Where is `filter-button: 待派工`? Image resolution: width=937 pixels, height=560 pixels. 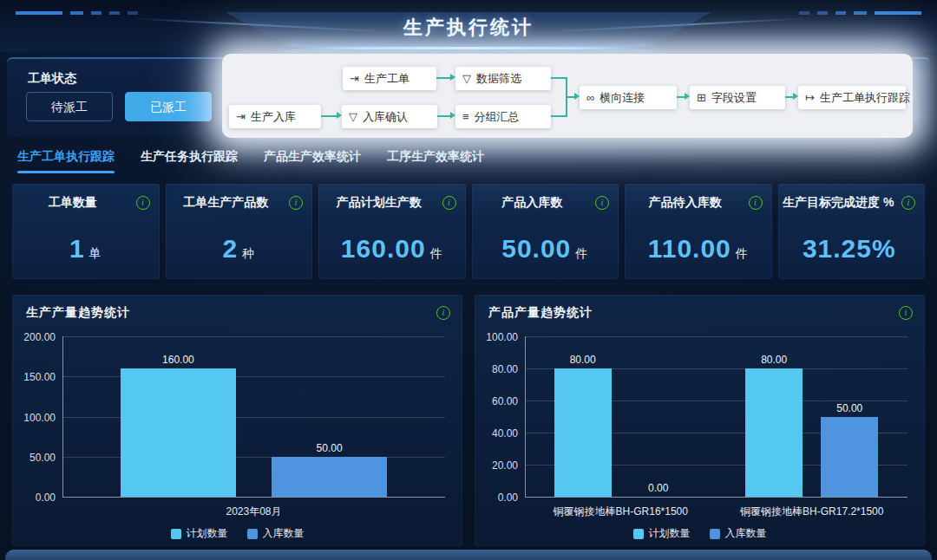 filter-button: 待派工 is located at coordinates (69, 107).